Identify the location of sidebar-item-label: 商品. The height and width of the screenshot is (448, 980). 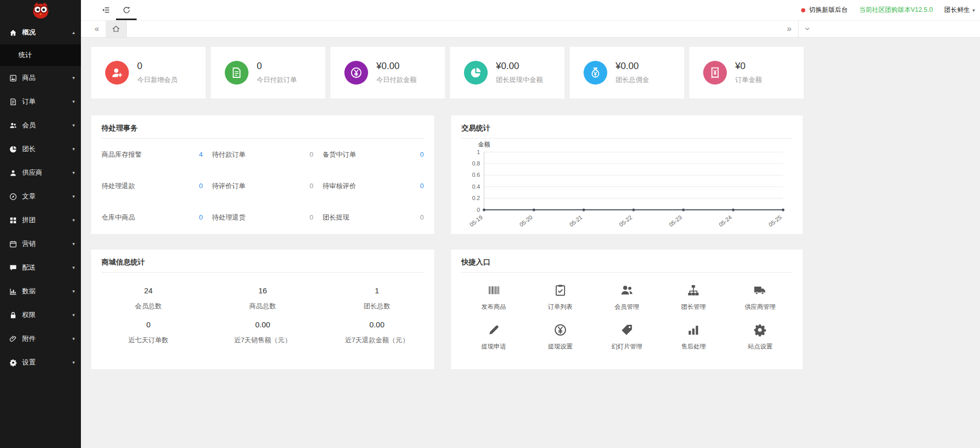
(29, 78).